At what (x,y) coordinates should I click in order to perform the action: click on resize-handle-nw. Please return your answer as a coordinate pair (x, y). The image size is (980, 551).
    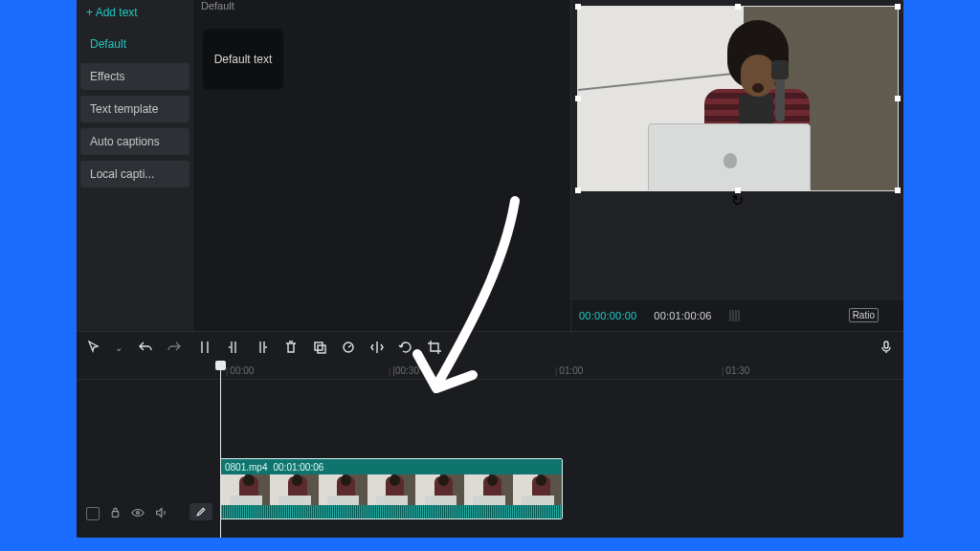
    Looking at the image, I should click on (578, 7).